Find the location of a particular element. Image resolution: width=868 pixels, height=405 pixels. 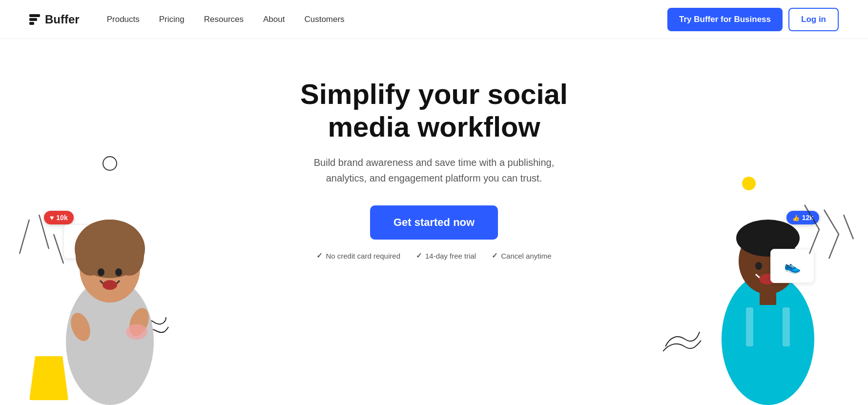

nav-link-customers: Customers is located at coordinates (324, 20).